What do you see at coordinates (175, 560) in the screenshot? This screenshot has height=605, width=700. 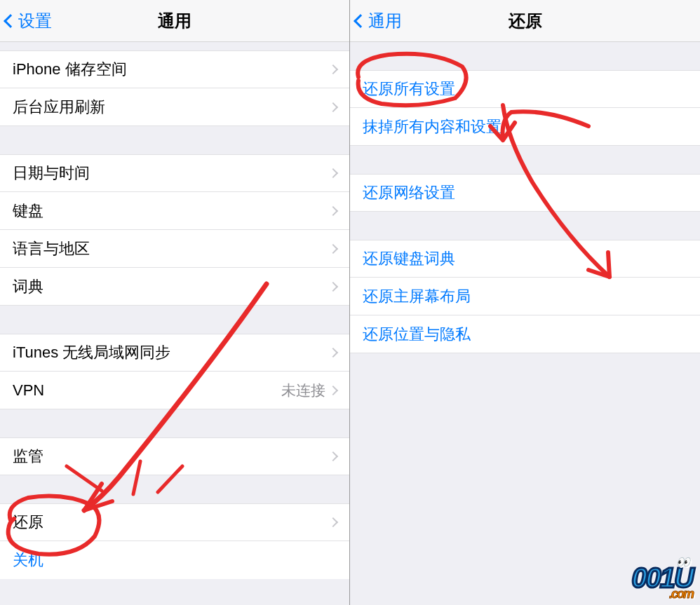 I see `row-shutdown: 关机` at bounding box center [175, 560].